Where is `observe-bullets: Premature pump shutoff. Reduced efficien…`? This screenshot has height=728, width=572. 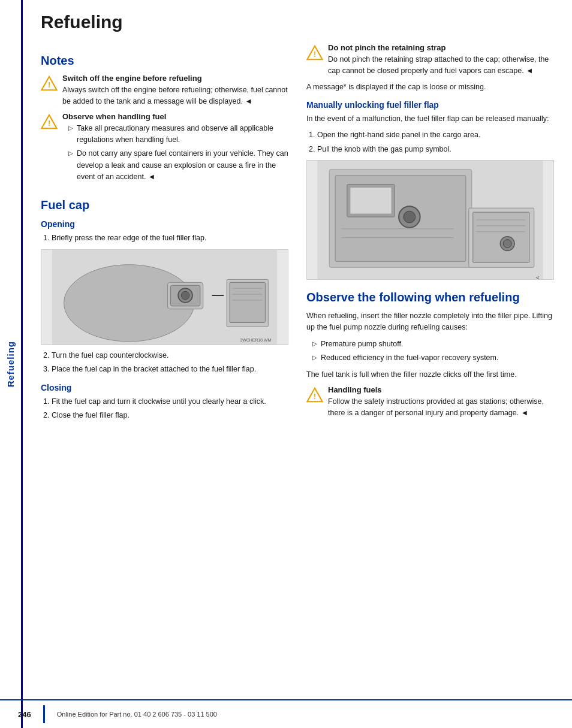
observe-bullets: Premature pump shutoff. Reduced efficien… is located at coordinates (430, 351).